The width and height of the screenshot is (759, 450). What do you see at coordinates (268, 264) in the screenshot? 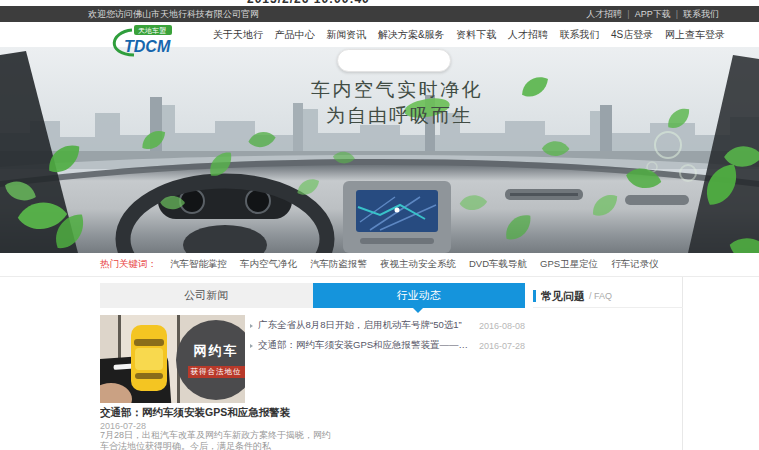
I see `keyword-air-purify: 车内空气净化` at bounding box center [268, 264].